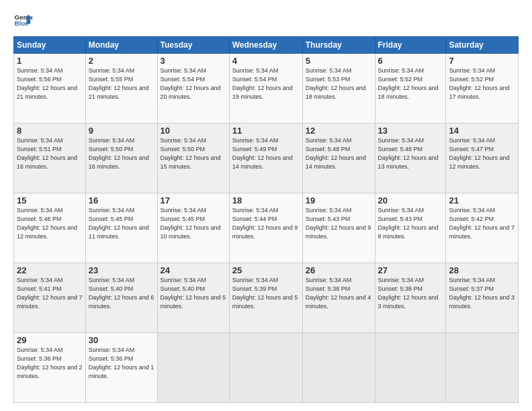 The image size is (532, 411). I want to click on table-row: 13 Sunrise: 5:34 AMSunset: 5:48 PMDaylig…, so click(410, 158).